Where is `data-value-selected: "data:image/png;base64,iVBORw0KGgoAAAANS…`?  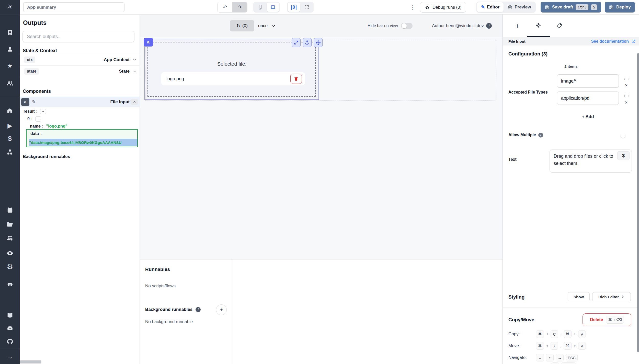
data-value-selected: "data:image/png;base64,iVBORw0KGgoAAAANS… is located at coordinates (83, 142).